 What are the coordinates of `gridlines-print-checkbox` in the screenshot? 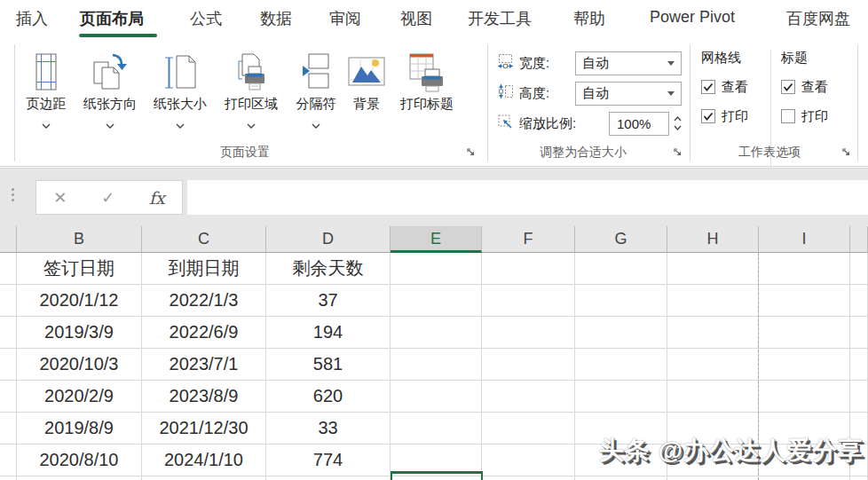 It's located at (708, 116).